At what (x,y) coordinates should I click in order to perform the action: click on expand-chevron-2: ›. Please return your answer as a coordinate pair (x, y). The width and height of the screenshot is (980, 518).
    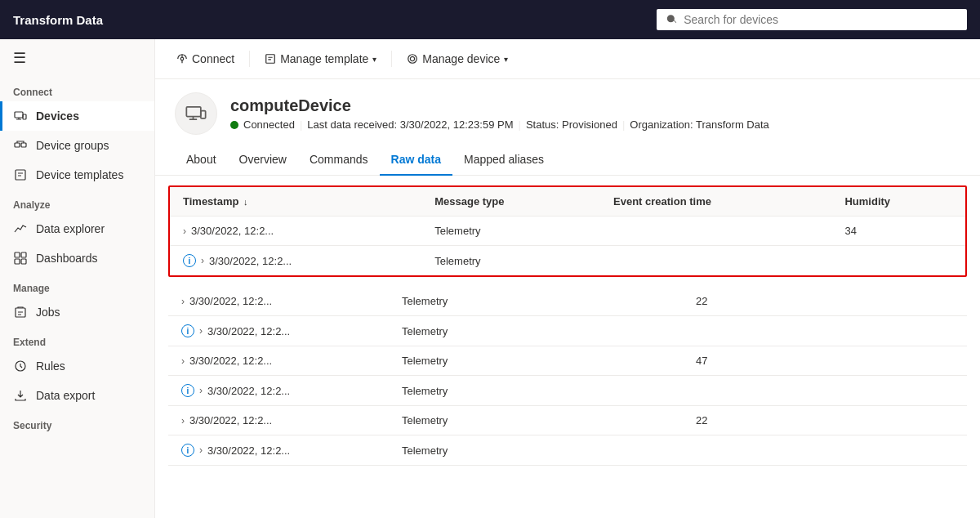
    Looking at the image, I should click on (203, 261).